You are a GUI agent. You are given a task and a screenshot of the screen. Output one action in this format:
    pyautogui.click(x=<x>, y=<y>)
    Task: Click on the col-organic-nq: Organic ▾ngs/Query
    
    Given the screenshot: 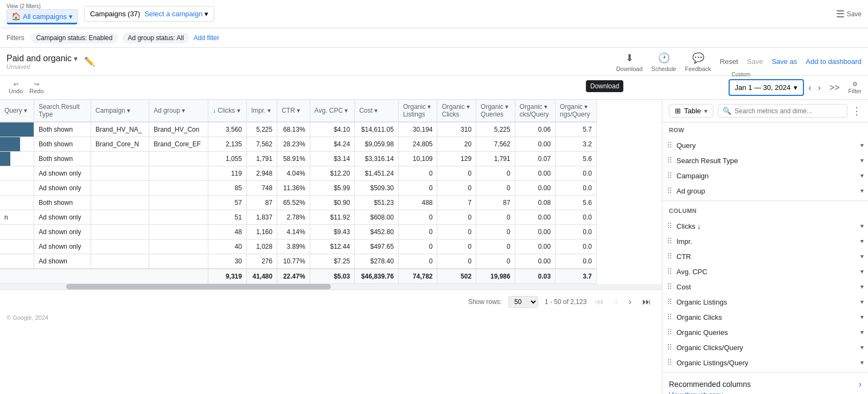 What is the action you would take?
    pyautogui.click(x=576, y=111)
    